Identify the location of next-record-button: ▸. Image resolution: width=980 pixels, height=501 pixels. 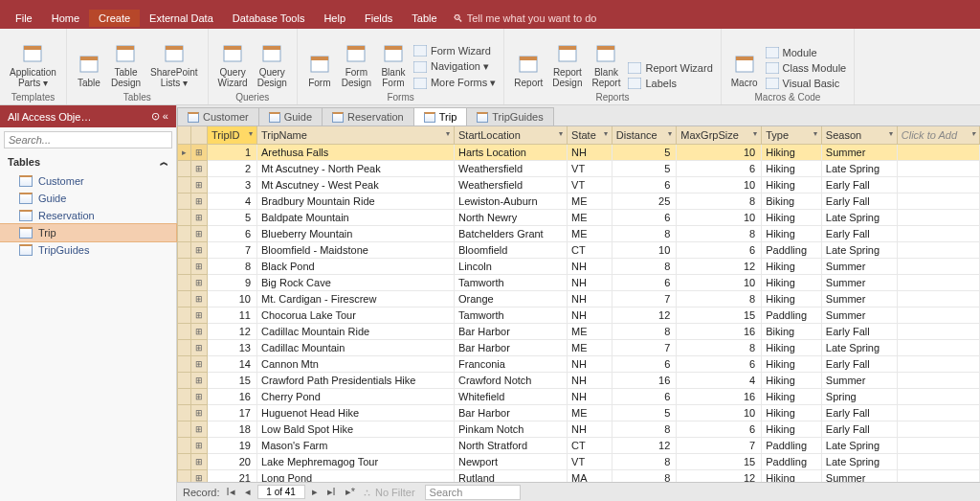
(315, 492).